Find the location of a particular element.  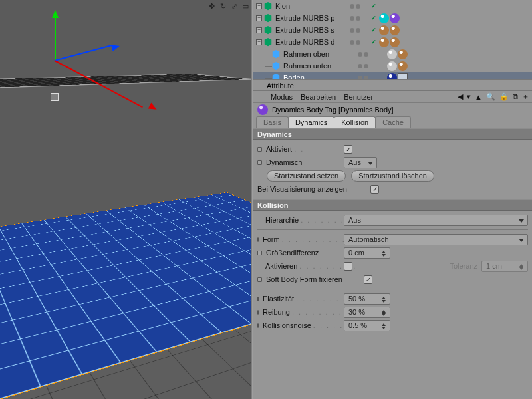

object-name: Extrude-NURBS s is located at coordinates (311, 30).